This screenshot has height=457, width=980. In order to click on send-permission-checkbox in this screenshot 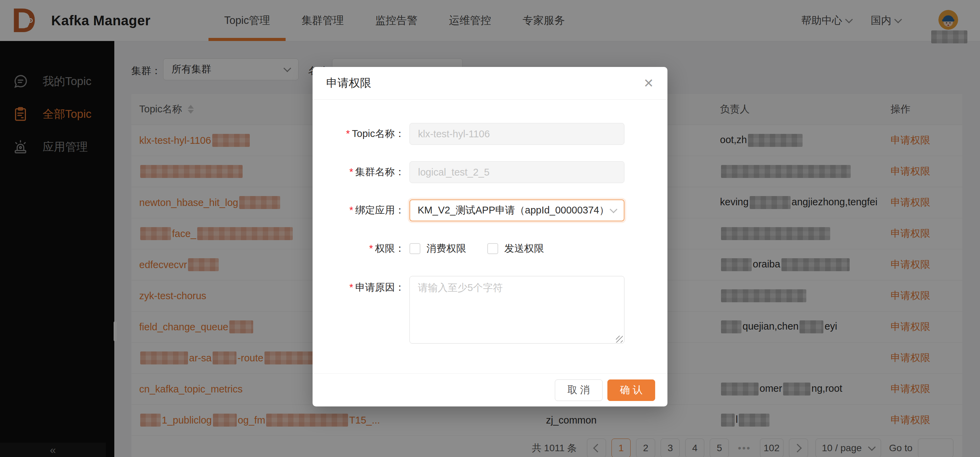, I will do `click(493, 249)`.